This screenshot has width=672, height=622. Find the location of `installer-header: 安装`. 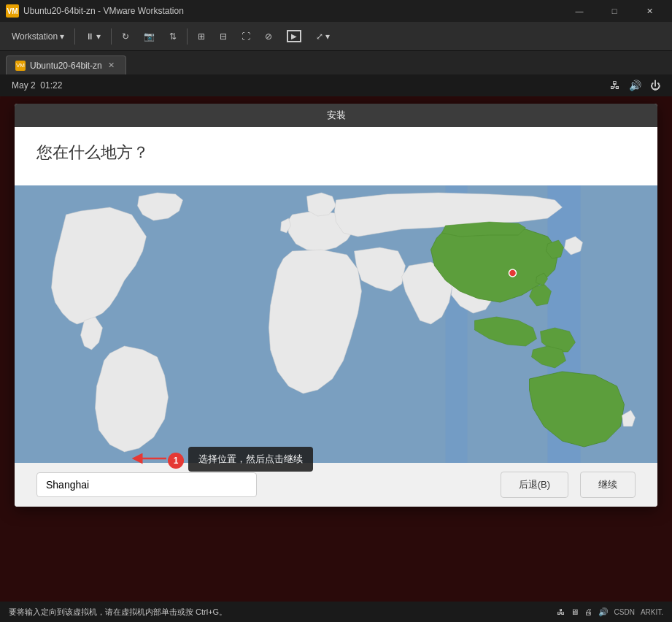

installer-header: 安装 is located at coordinates (336, 115).